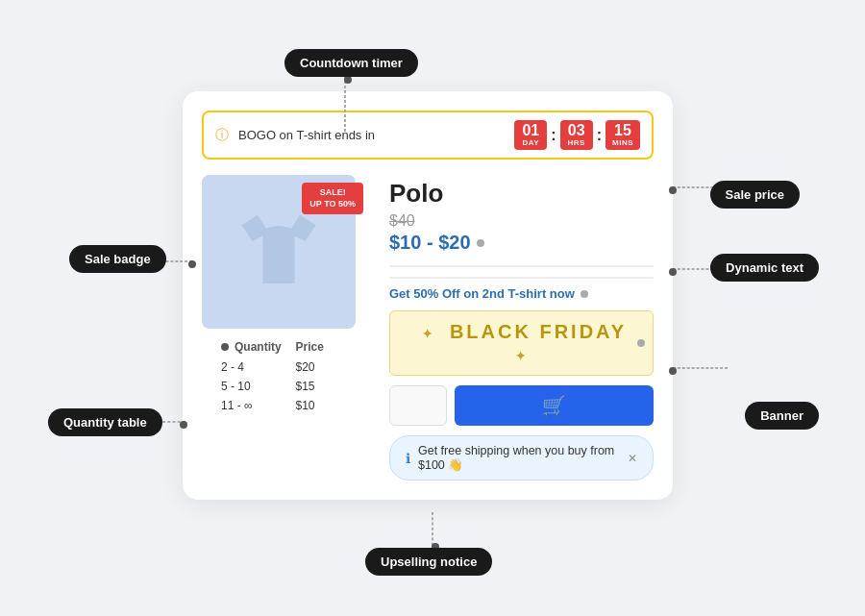 Image resolution: width=865 pixels, height=616 pixels. I want to click on price-range-value: $10 - $20, so click(431, 242).